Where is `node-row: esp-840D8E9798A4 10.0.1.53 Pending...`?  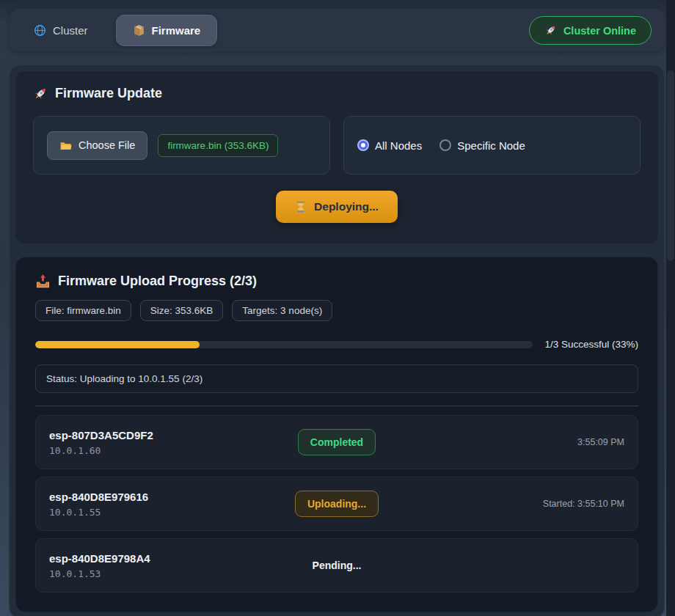 node-row: esp-840D8E9798A4 10.0.1.53 Pending... is located at coordinates (337, 565).